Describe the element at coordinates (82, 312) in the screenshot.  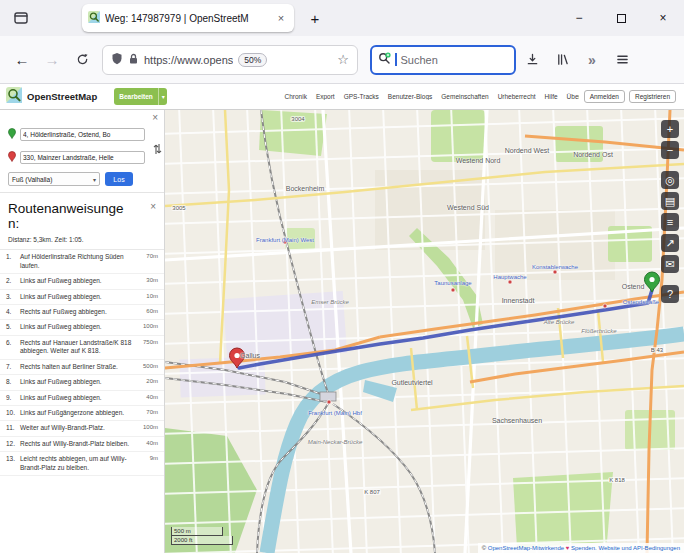
I see `direction-step: 4.Rechts auf Fußweg abbiegen.60m` at that location.